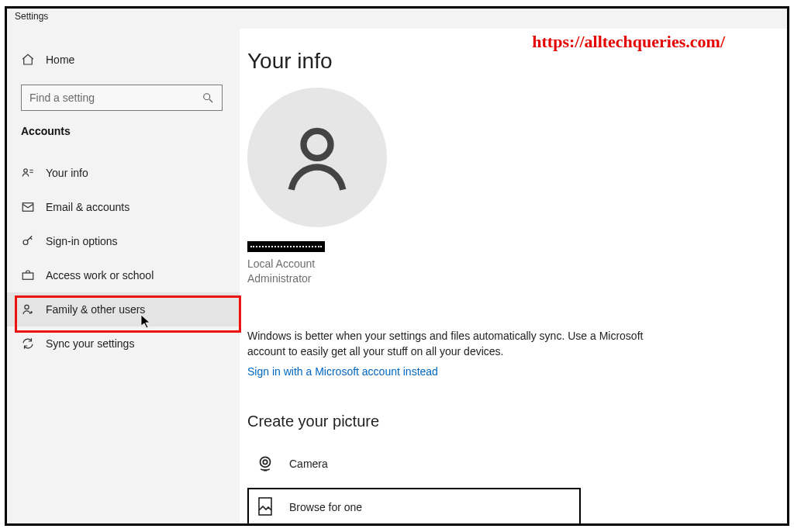  I want to click on search-placeholder: Find a setting, so click(62, 98).